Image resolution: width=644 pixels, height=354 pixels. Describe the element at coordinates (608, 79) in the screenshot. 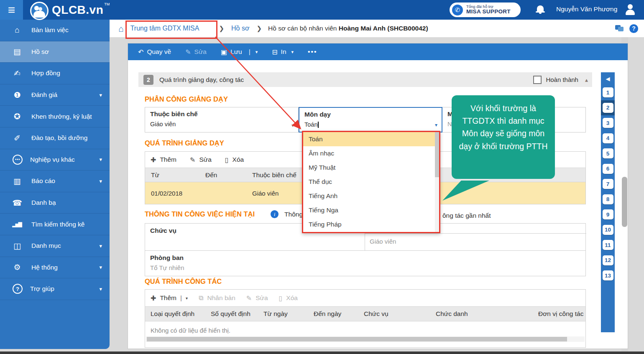

I see `collapse-panel-icon: ◀` at that location.